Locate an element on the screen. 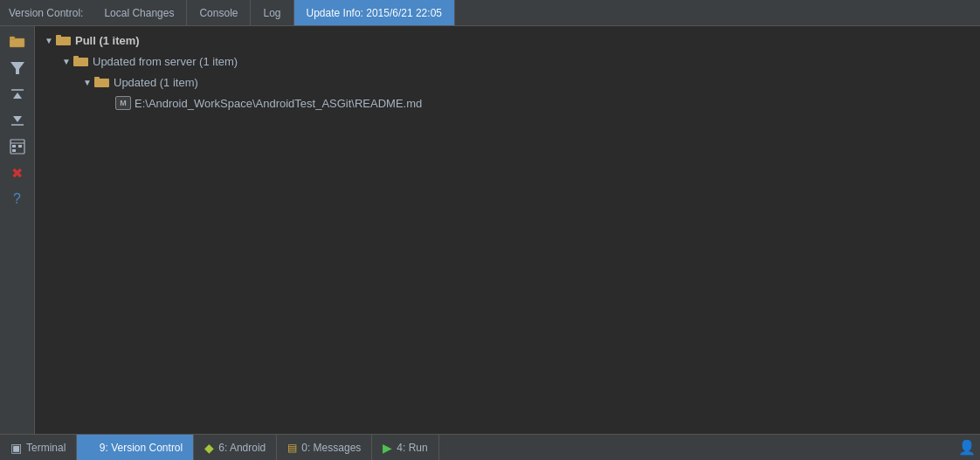  tab-local-changes: Local Changes is located at coordinates (140, 12).